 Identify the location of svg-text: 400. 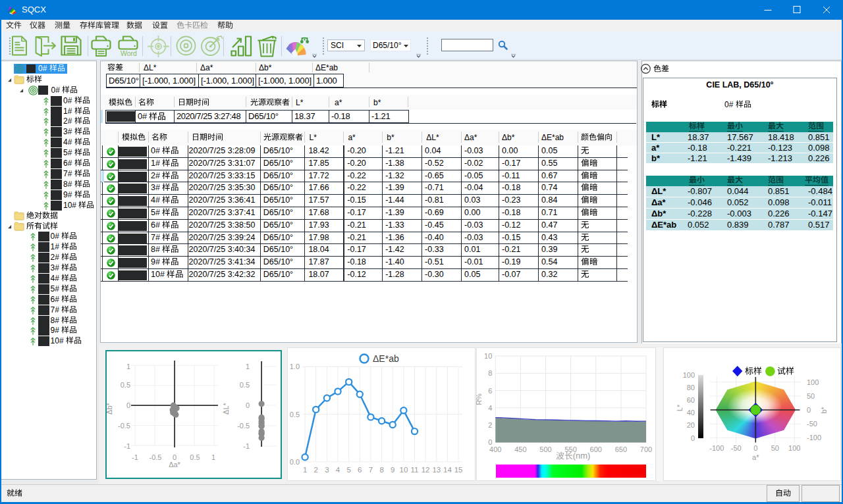
(495, 449).